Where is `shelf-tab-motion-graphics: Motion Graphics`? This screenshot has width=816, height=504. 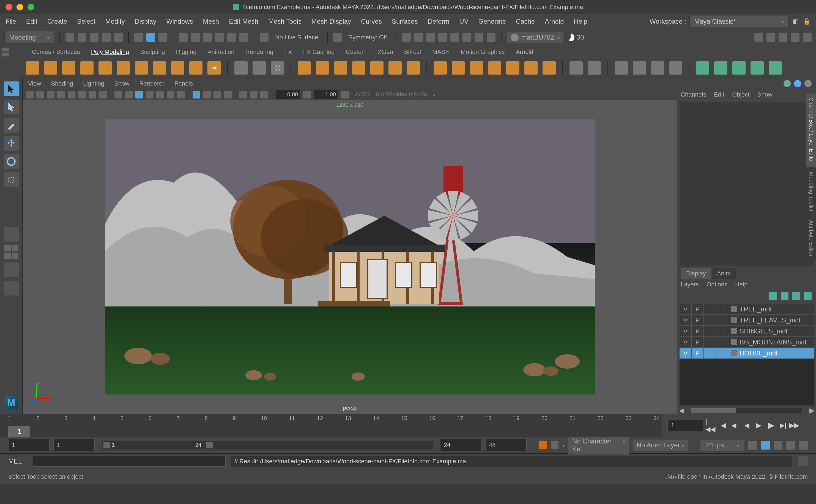 shelf-tab-motion-graphics: Motion Graphics is located at coordinates (483, 52).